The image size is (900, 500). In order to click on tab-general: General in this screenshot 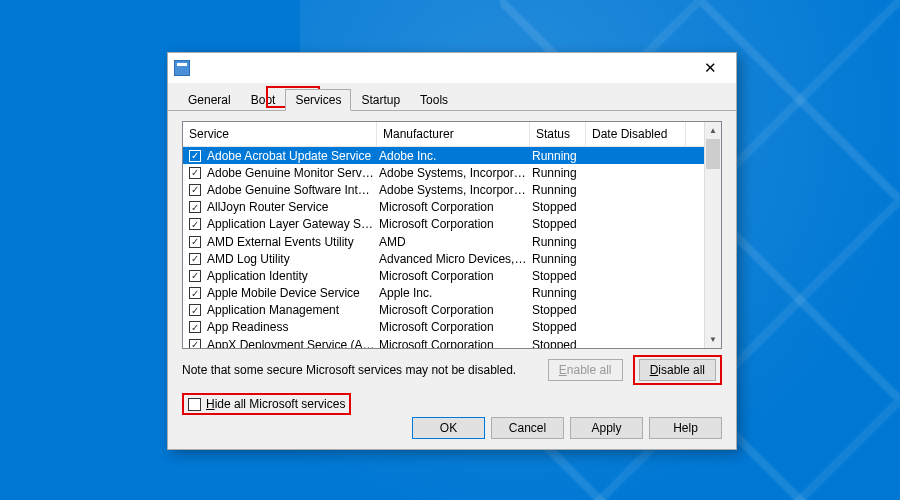, I will do `click(210, 100)`.